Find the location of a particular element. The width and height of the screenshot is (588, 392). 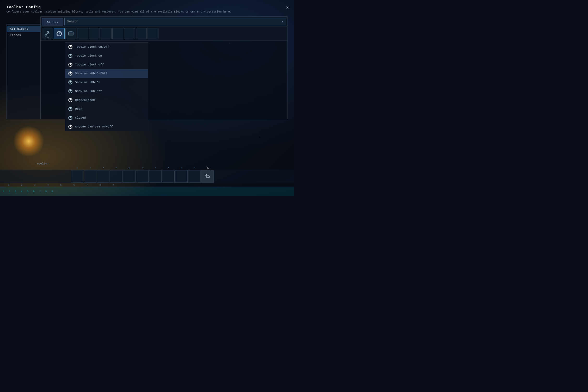

sub-num-8: 8 is located at coordinates (100, 185).